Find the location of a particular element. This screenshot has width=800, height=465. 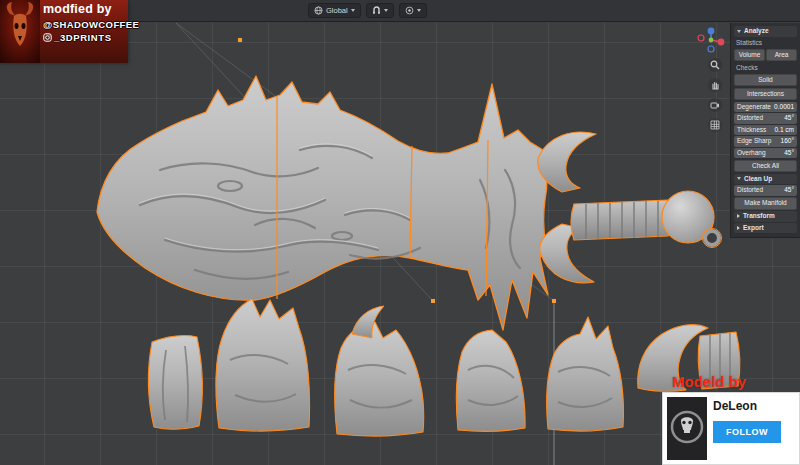

watermark-bottom: Modeld by DeLeon FOLLOW is located at coordinates (731, 419).